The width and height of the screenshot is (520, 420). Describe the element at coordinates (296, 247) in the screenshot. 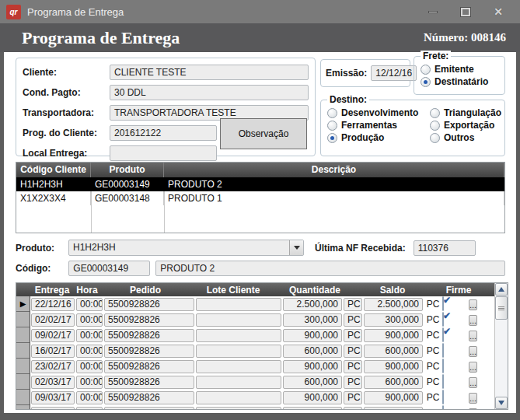

I see `combobox-dropdown-button` at that location.